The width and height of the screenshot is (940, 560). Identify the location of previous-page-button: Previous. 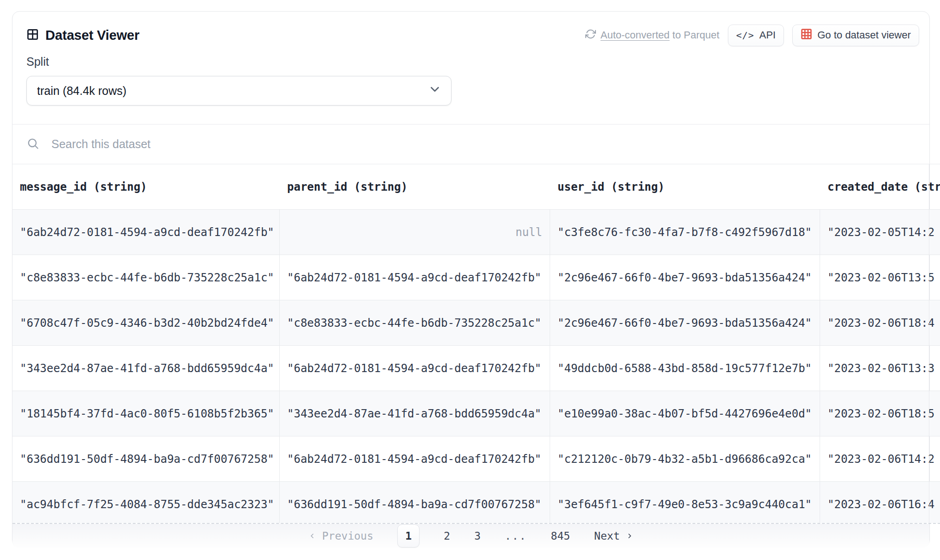
(341, 536).